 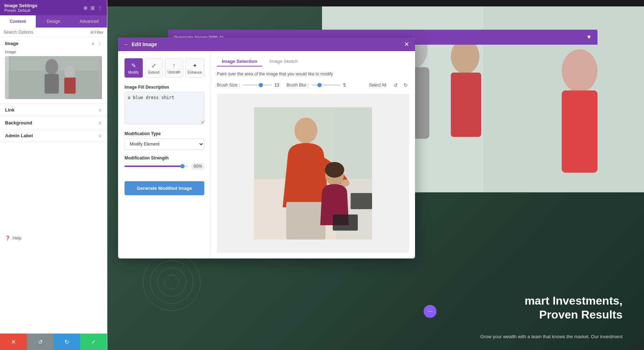 What do you see at coordinates (154, 66) in the screenshot?
I see `extend-icon: ⤢` at bounding box center [154, 66].